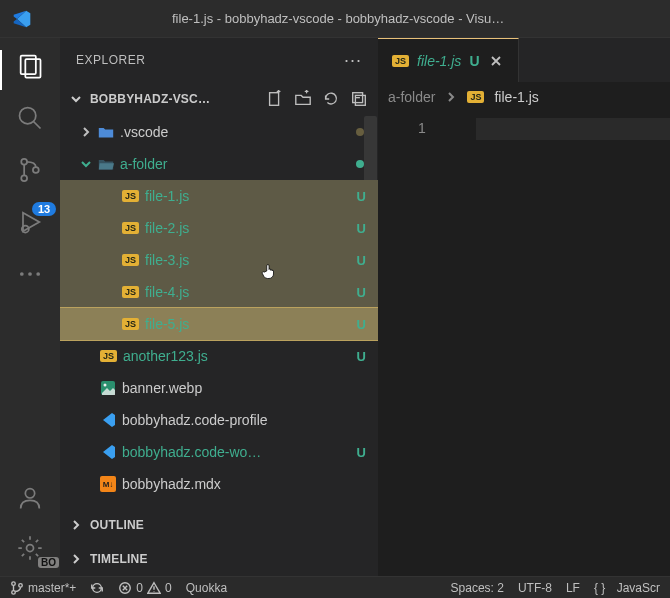 Image resolution: width=670 pixels, height=598 pixels. Describe the element at coordinates (219, 452) in the screenshot. I see `tree-file-workspace: bobbyhadz.code-wo… U` at that location.